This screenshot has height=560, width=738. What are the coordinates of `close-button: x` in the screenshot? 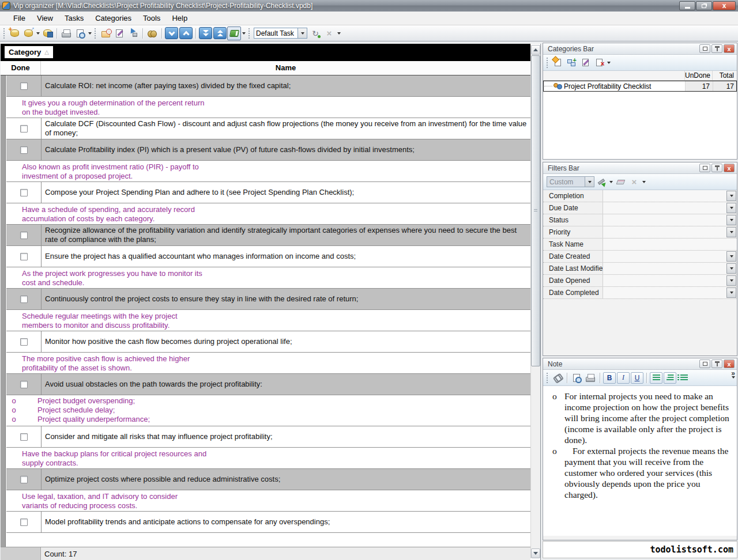 It's located at (724, 6).